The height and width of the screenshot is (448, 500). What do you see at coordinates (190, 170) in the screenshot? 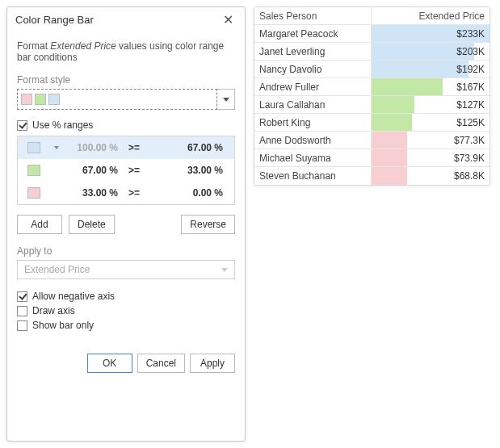
I see `range-lower-value: 33.00 %` at bounding box center [190, 170].